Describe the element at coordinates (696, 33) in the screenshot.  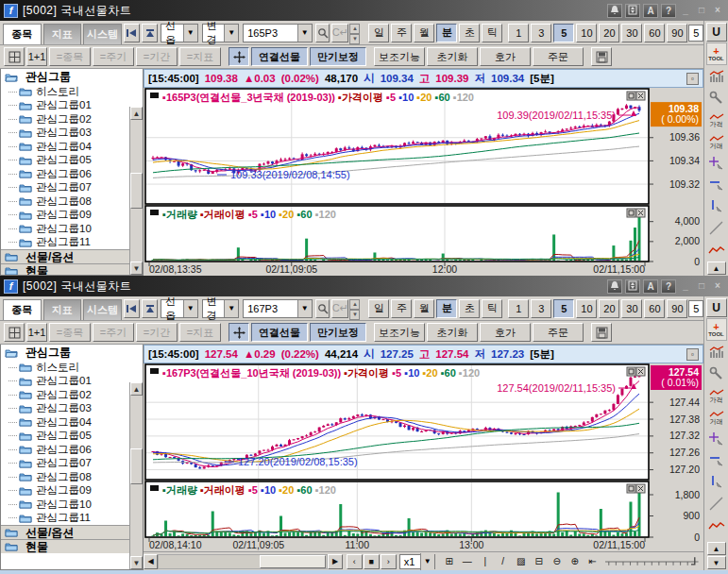
I see `minute-input: 5` at that location.